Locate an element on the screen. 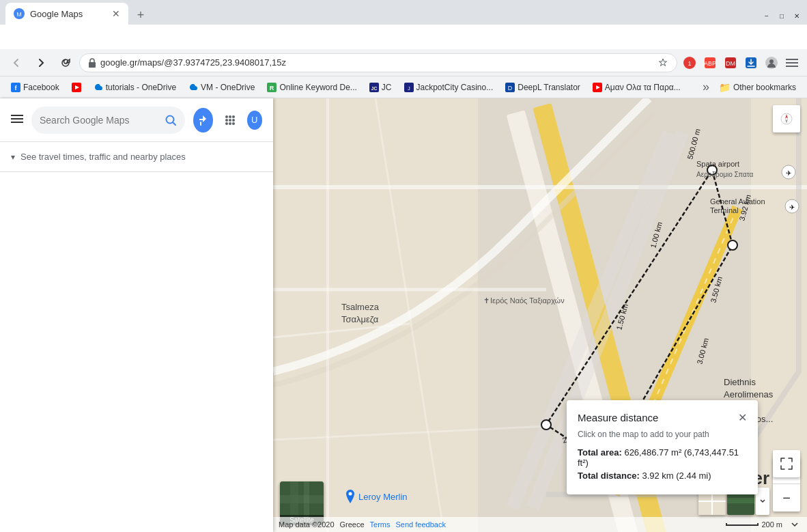 This screenshot has height=532, width=807. maps-menu-button is located at coordinates (17, 120).